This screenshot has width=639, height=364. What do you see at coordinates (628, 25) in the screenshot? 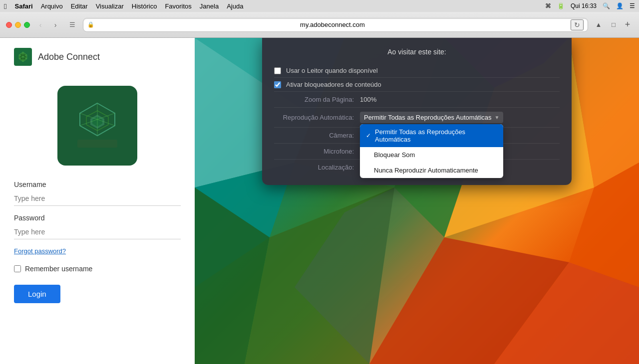
I see `new-tab-button: +` at bounding box center [628, 25].